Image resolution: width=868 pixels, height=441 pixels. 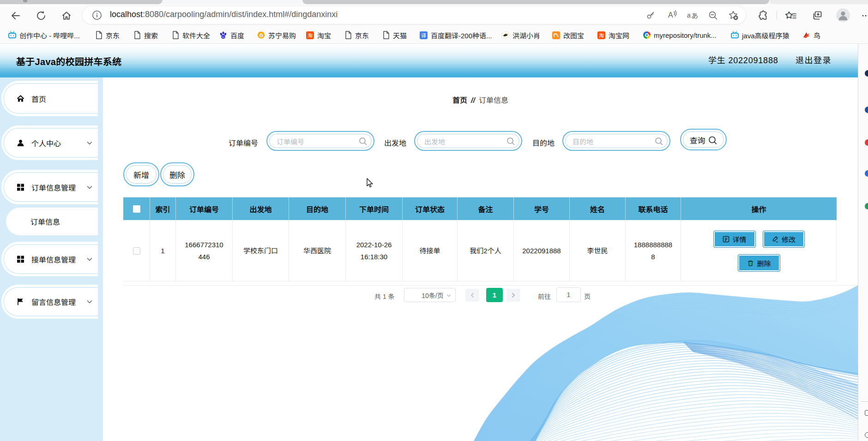 What do you see at coordinates (424, 35) in the screenshot?
I see `svg-text: 译` at bounding box center [424, 35].